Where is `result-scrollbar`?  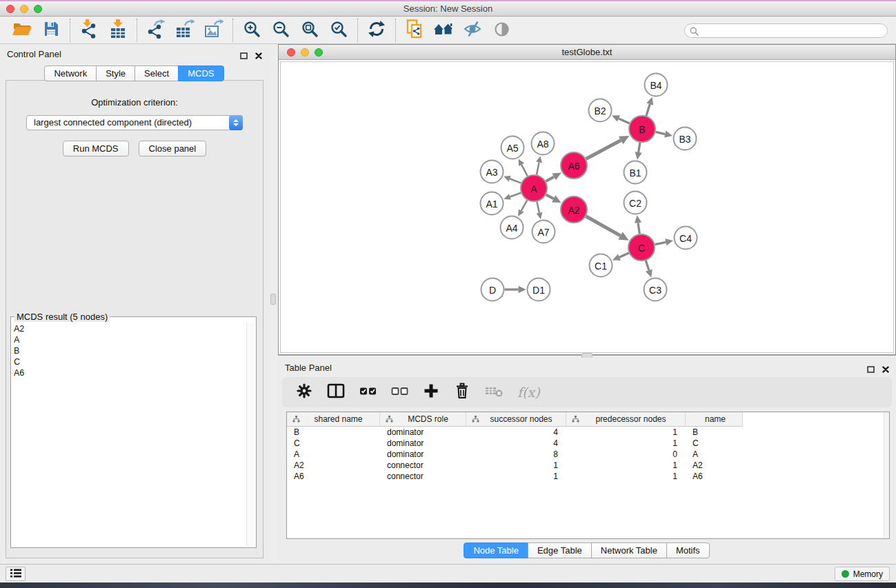 result-scrollbar is located at coordinates (251, 435).